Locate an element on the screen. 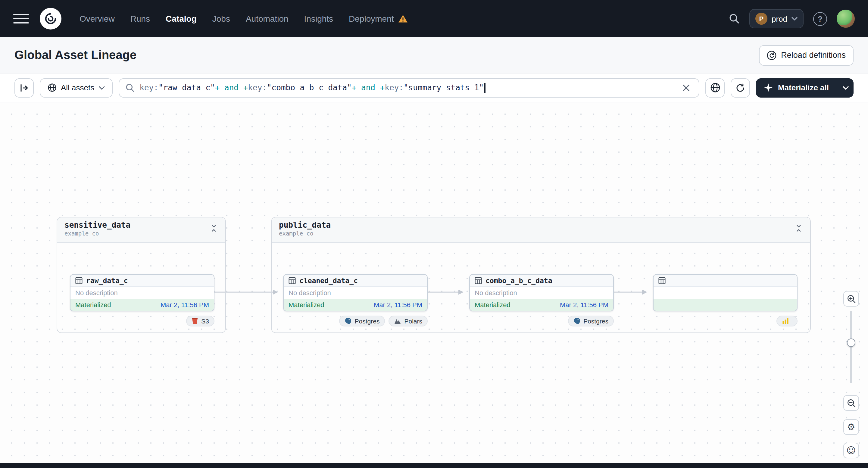  asset-selection-input: key:"raw_data_c"+ and +key:"combo_a_b_c_… is located at coordinates (409, 88).